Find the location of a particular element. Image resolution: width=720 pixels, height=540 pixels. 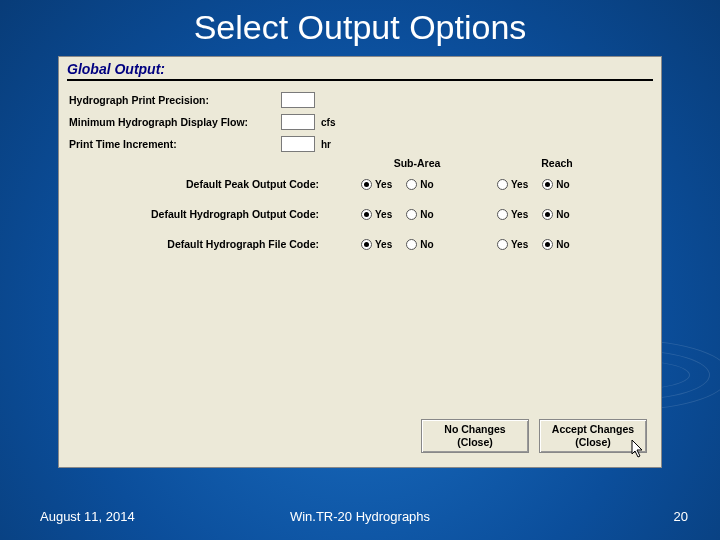

footer-title: Win.TR-20 Hydrographs is located at coordinates (360, 516).